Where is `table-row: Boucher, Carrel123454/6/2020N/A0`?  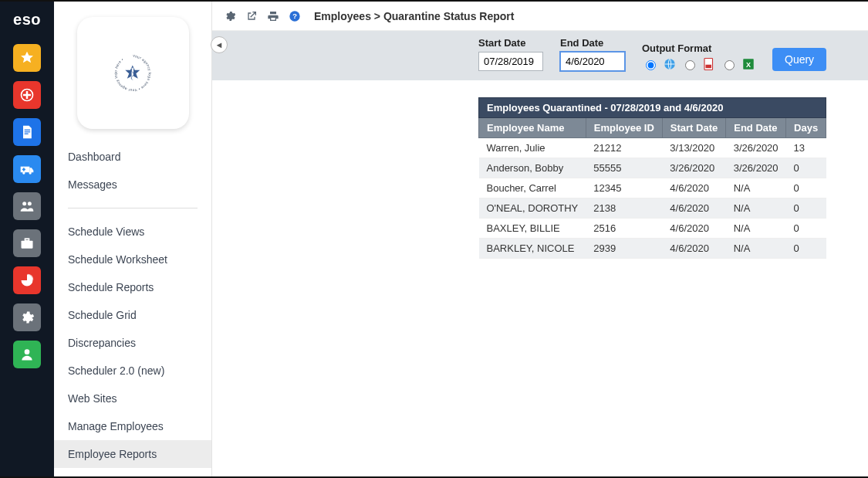
table-row: Boucher, Carrel123454/6/2020N/A0 is located at coordinates (653, 188).